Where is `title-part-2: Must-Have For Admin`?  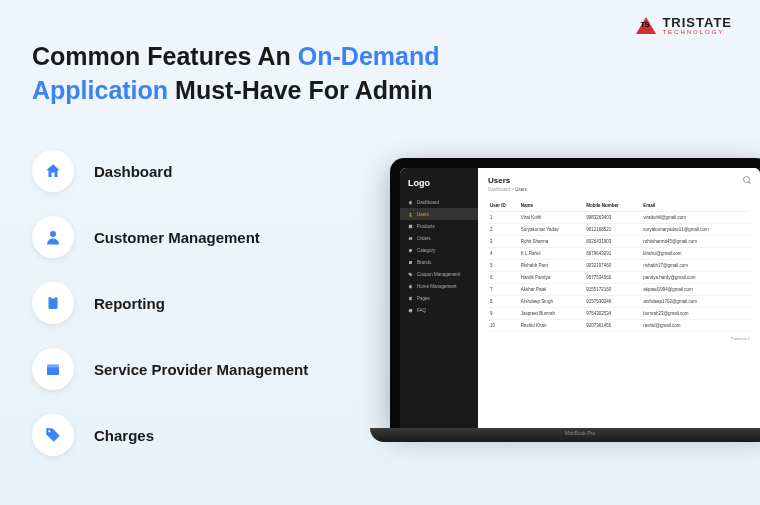 title-part-2: Must-Have For Admin is located at coordinates (300, 90).